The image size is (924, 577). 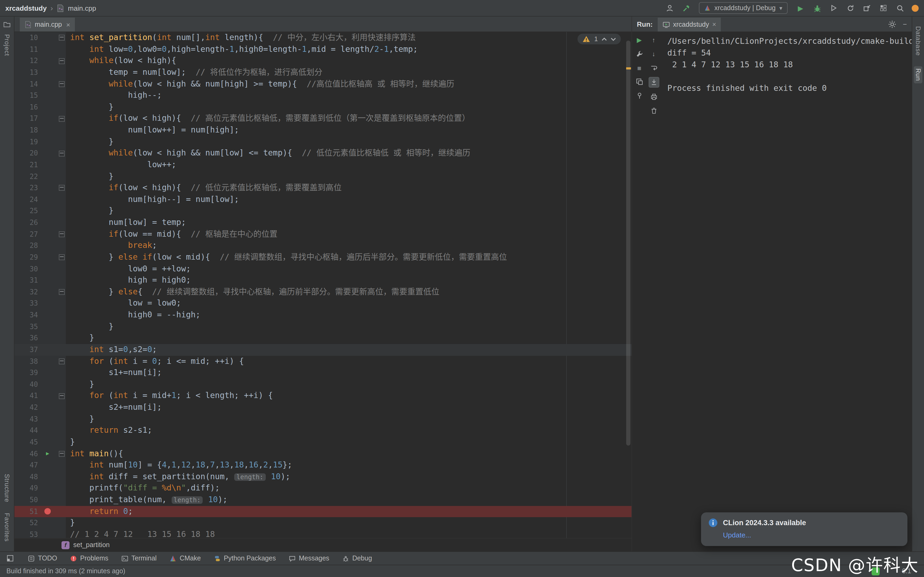 What do you see at coordinates (27, 142) in the screenshot?
I see `line-number: 19` at bounding box center [27, 142].